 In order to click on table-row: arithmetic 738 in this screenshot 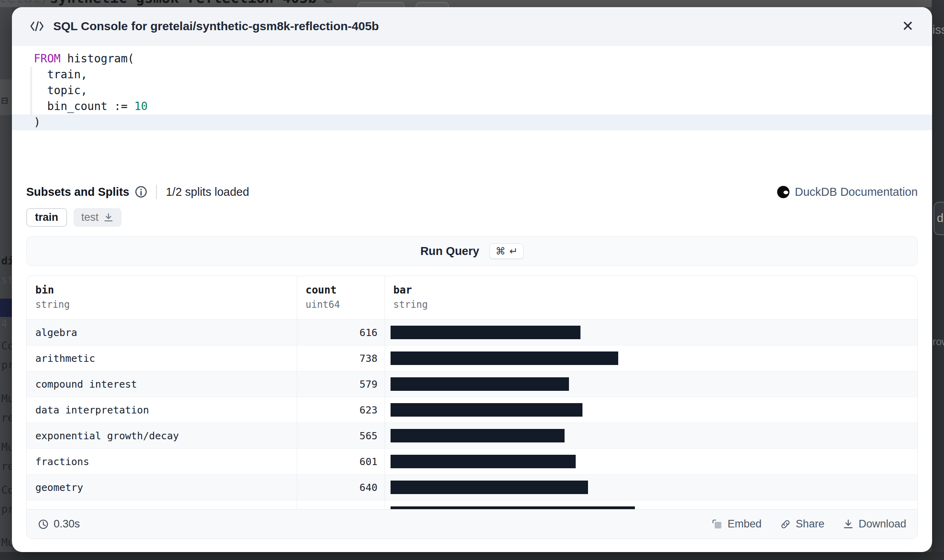, I will do `click(472, 358)`.